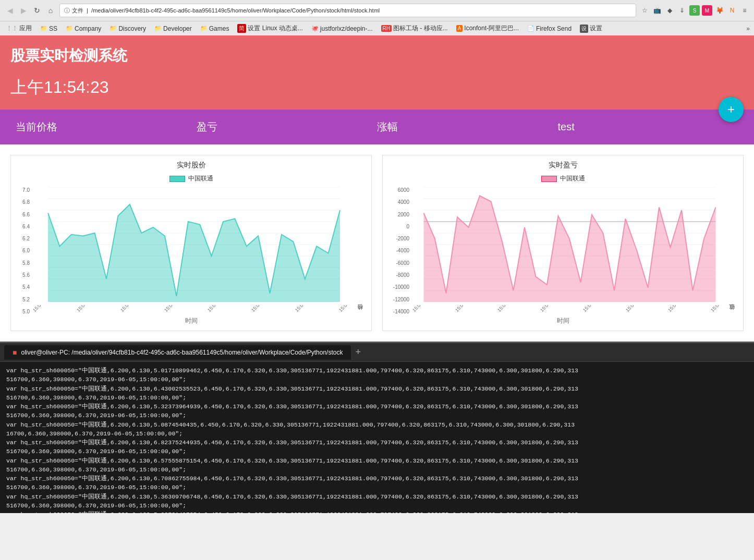 This screenshot has height=560, width=754. I want to click on price-chart-body: 7.0 6.8 6.6 6.4 6.2 6.0 5.8 5.6 5.4 5.2 …, so click(191, 251).